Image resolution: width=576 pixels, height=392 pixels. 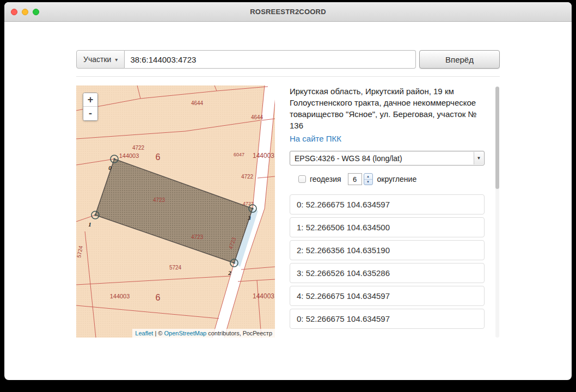 What do you see at coordinates (348, 158) in the screenshot?
I see `epsg-selected-option: EPSG:4326 - WGS 84 (long/lat)` at bounding box center [348, 158].